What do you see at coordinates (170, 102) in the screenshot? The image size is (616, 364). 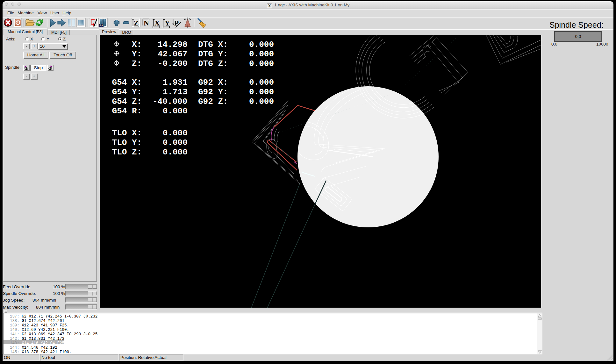 I see `svg-text: -40.000` at bounding box center [170, 102].